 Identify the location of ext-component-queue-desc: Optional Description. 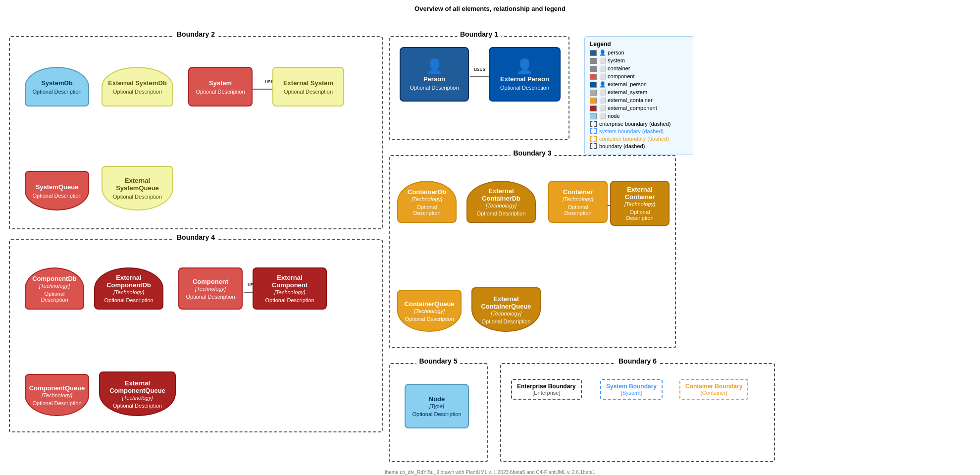
(138, 406).